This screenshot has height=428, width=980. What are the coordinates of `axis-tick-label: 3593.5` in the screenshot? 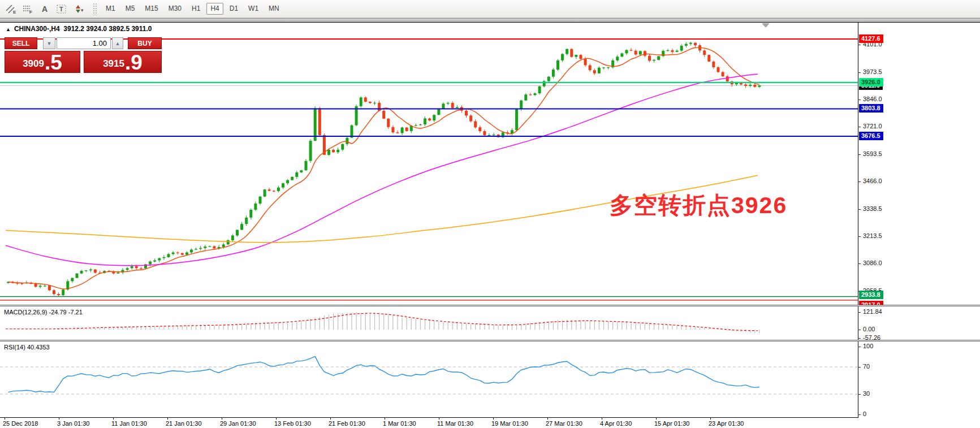 It's located at (873, 154).